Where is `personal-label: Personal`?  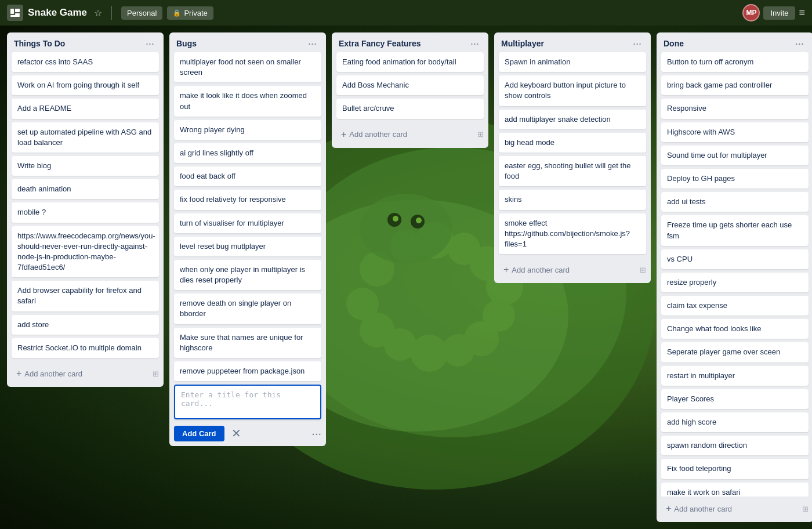 personal-label: Personal is located at coordinates (142, 13).